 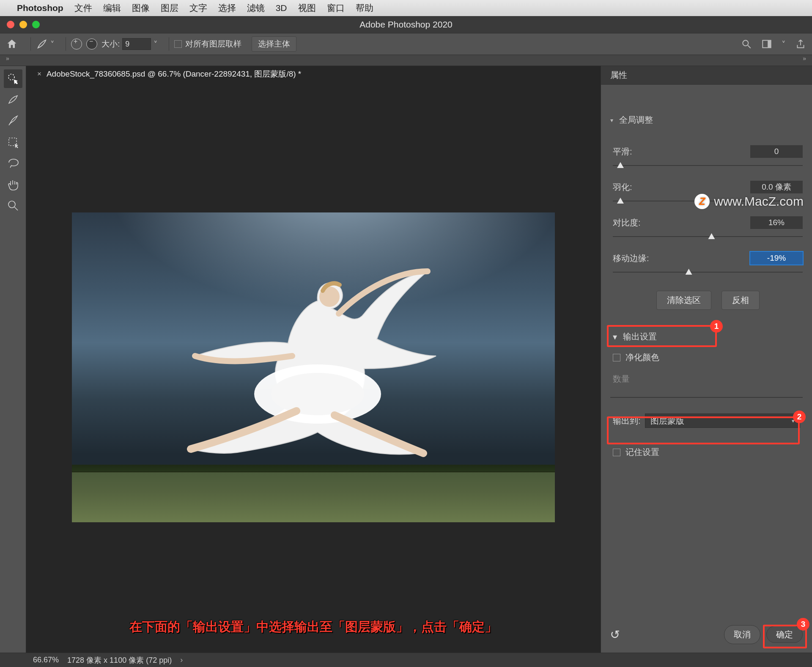 I want to click on polygon-lasso-tool, so click(x=13, y=142).